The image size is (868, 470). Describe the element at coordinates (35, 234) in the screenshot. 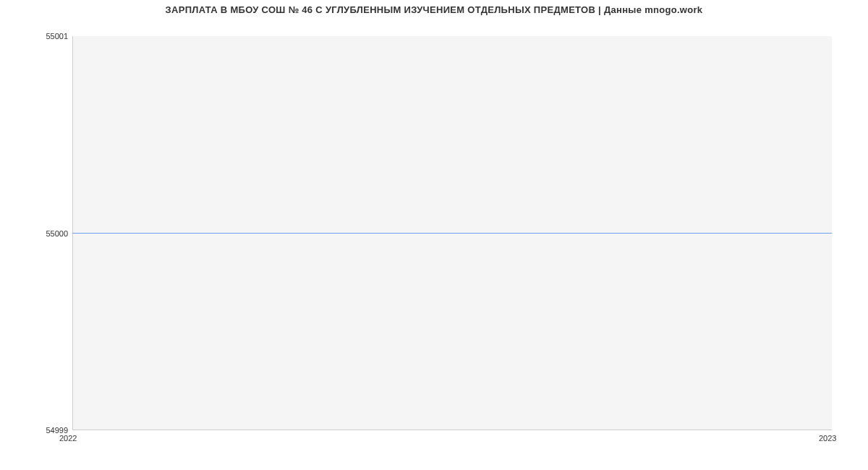

I see `y-tick-label: 55000` at that location.